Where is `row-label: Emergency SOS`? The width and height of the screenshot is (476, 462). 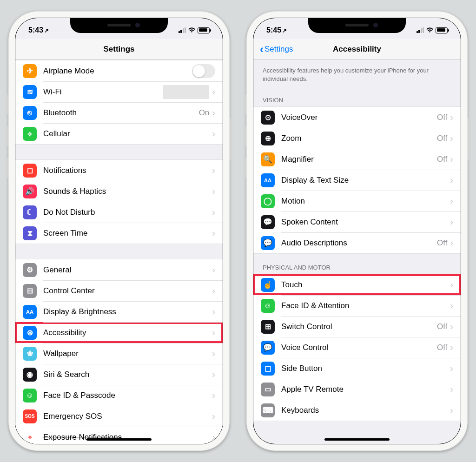
row-label: Emergency SOS is located at coordinates (127, 416).